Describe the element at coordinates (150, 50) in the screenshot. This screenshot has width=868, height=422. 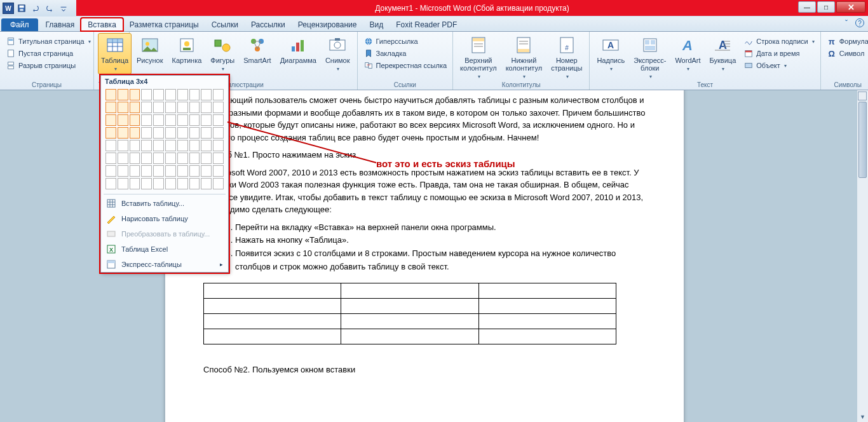
I see `picture-button: Рисунок` at that location.